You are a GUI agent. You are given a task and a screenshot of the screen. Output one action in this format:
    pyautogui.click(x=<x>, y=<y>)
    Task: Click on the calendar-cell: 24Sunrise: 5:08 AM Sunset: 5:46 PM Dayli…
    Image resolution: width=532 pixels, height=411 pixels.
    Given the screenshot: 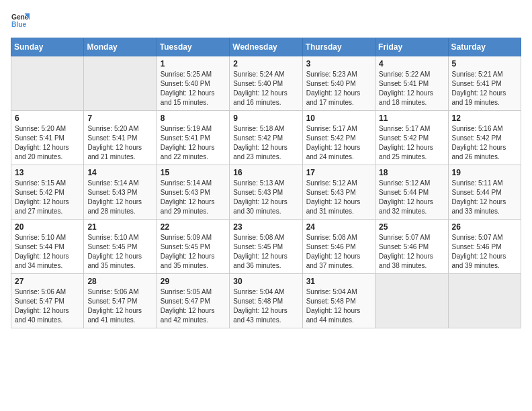 What is the action you would take?
    pyautogui.click(x=339, y=247)
    